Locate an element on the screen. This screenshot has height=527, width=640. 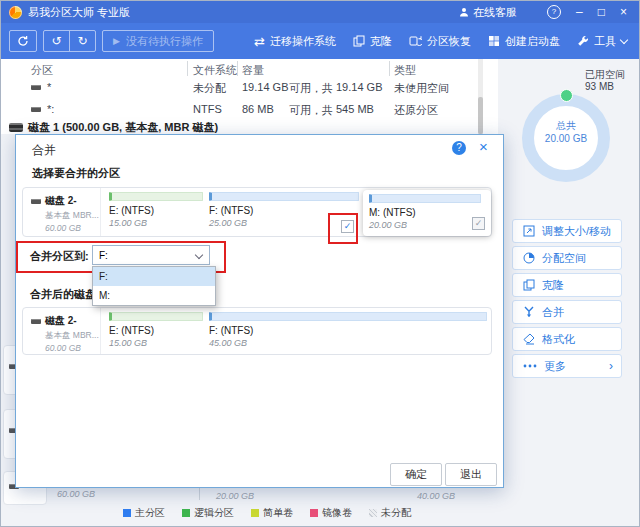
disk1-row: 磁盘 1 (500.00 GB, 基本盘, MBR 磁盘) is located at coordinates (114, 128).